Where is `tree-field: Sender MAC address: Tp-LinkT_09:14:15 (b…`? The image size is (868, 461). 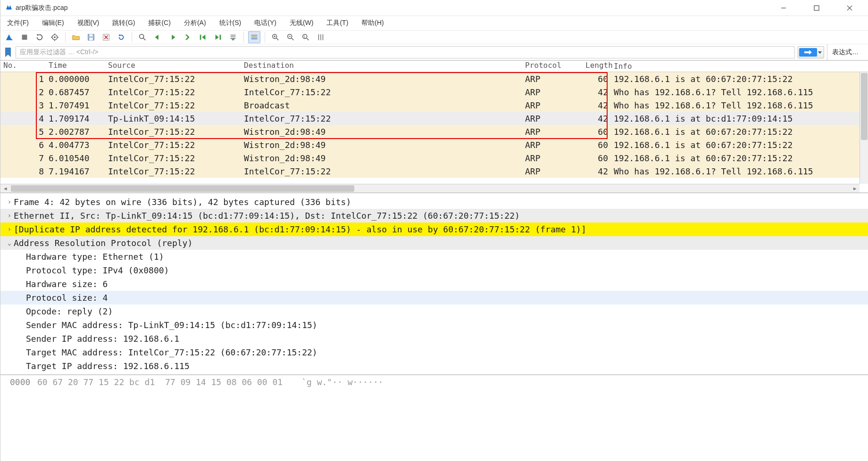 tree-field: Sender MAC address: Tp-LinkT_09:14:15 (b… is located at coordinates (434, 325).